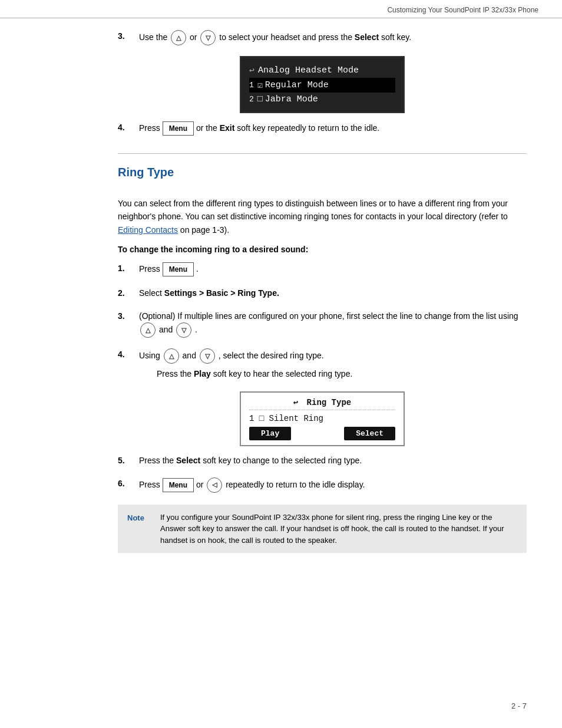 The height and width of the screenshot is (728, 562). Describe the element at coordinates (286, 37) in the screenshot. I see `step3-suffix: to select your headset and press the` at that location.